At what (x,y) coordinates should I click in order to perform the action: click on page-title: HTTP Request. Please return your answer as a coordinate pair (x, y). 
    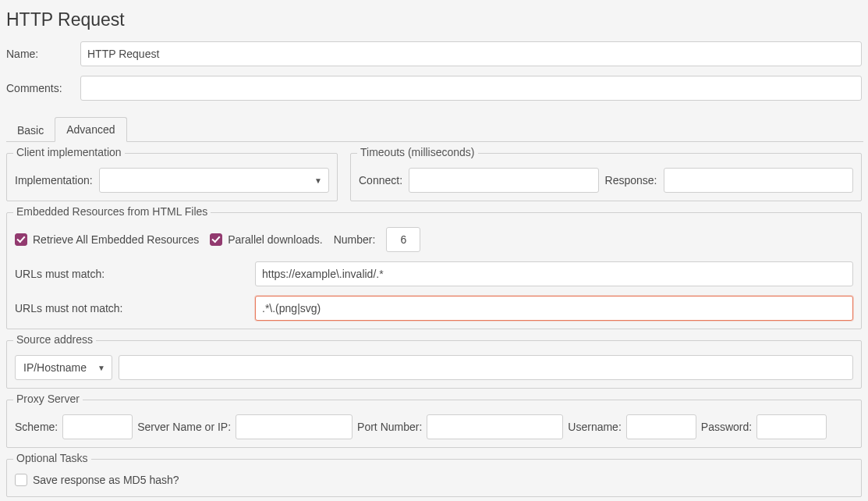
    Looking at the image, I should click on (435, 20).